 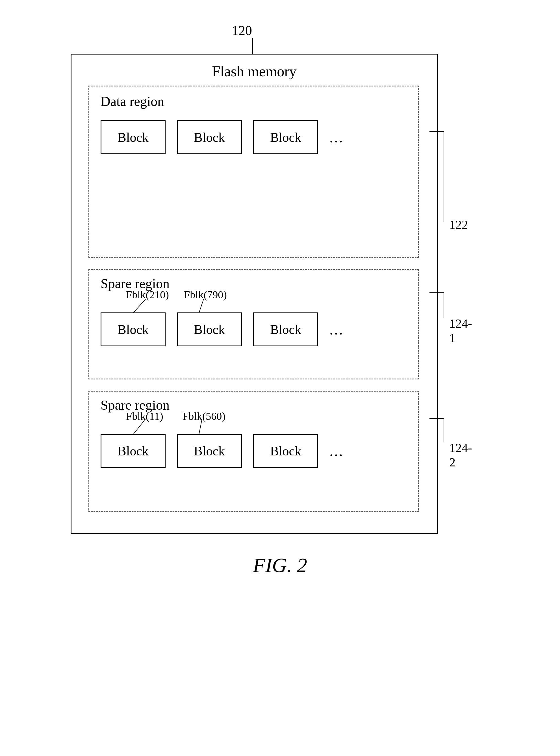 What do you see at coordinates (337, 451) in the screenshot?
I see `spare2-ellipsis: ...` at bounding box center [337, 451].